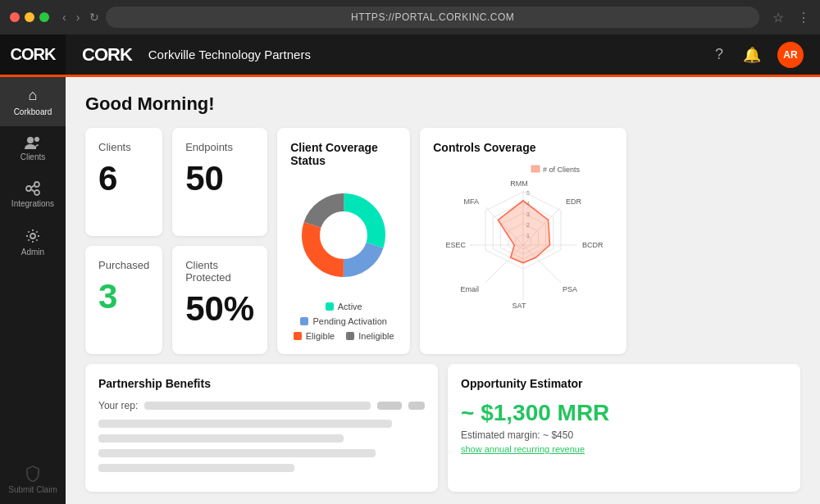 This screenshot has height=504, width=820. Describe the element at coordinates (33, 480) in the screenshot. I see `sidebar-bottom: Submit Claim` at that location.